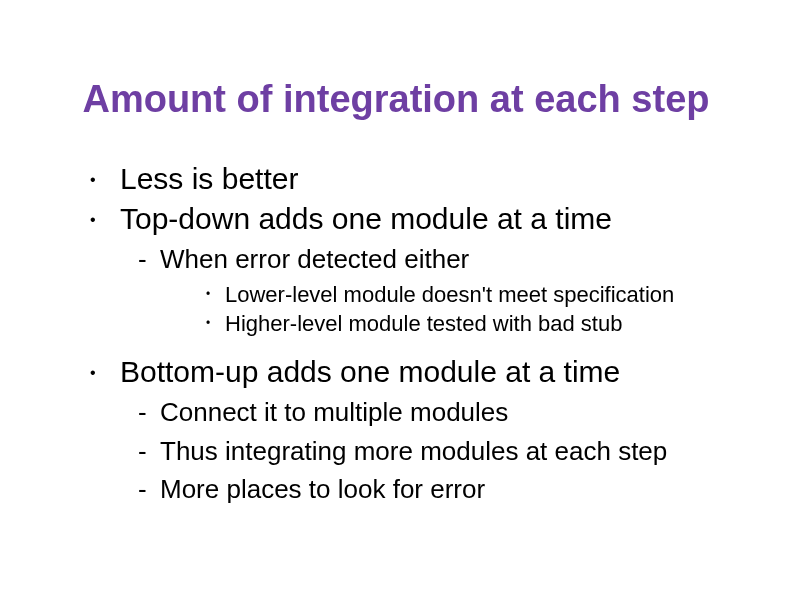 Image resolution: width=792 pixels, height=612 pixels. I want to click on bullet-level1: Bottom-up adds one module at a time, so click(411, 372).